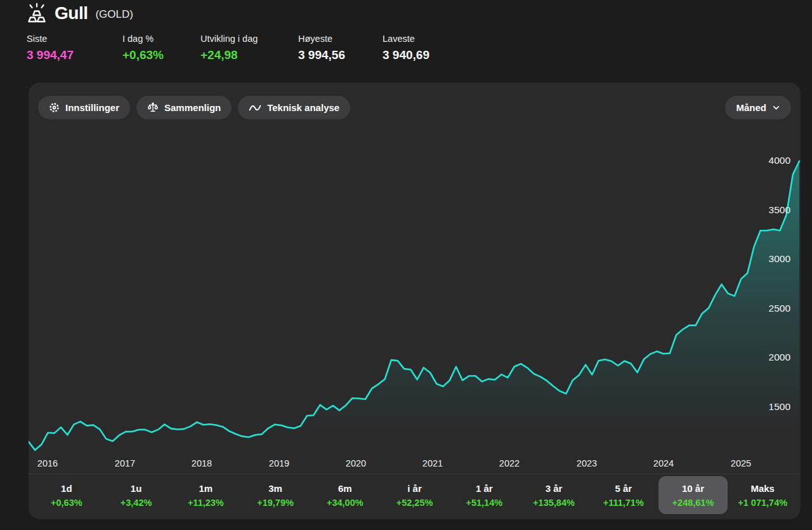  I want to click on range-change: +135,84%, so click(554, 503).